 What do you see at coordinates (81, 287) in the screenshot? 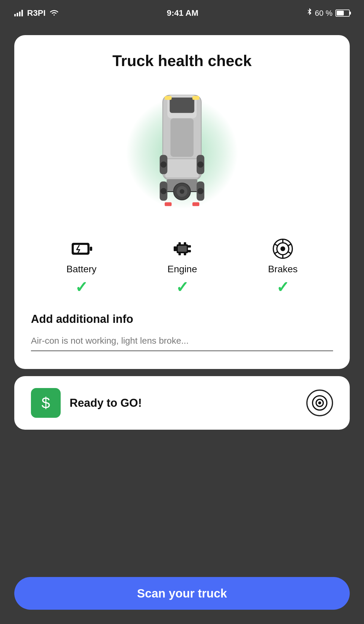
I see `health-battery-check: ✓` at bounding box center [81, 287].